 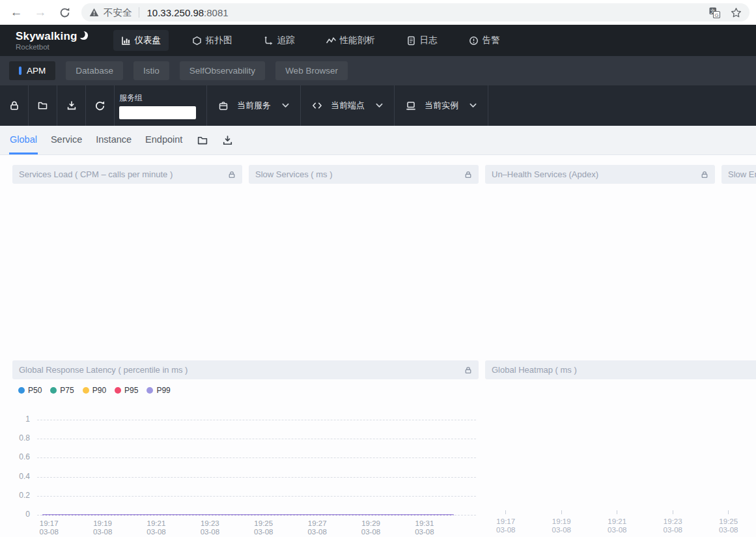 I want to click on legend-item: P95, so click(x=126, y=390).